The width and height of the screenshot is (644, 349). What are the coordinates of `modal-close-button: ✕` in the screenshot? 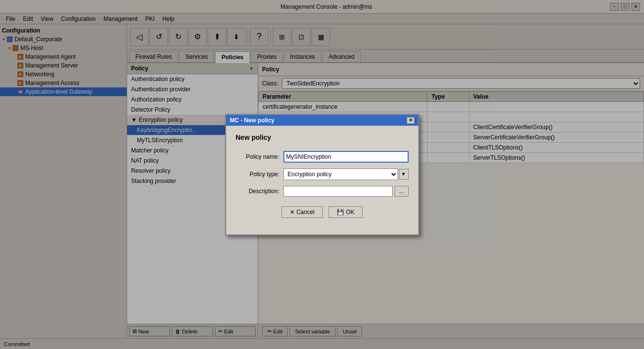 It's located at (411, 120).